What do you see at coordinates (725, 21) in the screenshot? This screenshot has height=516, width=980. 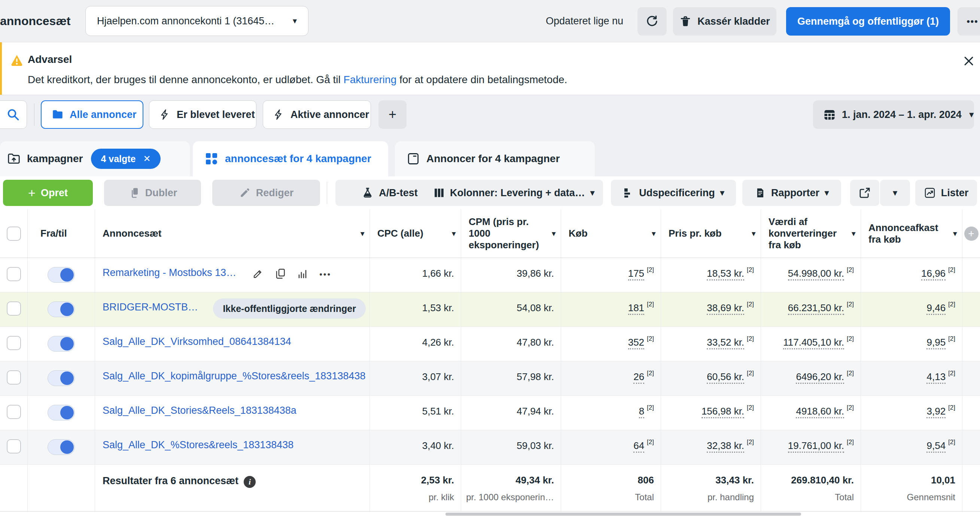 I see `discard-drafts-button: Kassér kladder` at bounding box center [725, 21].